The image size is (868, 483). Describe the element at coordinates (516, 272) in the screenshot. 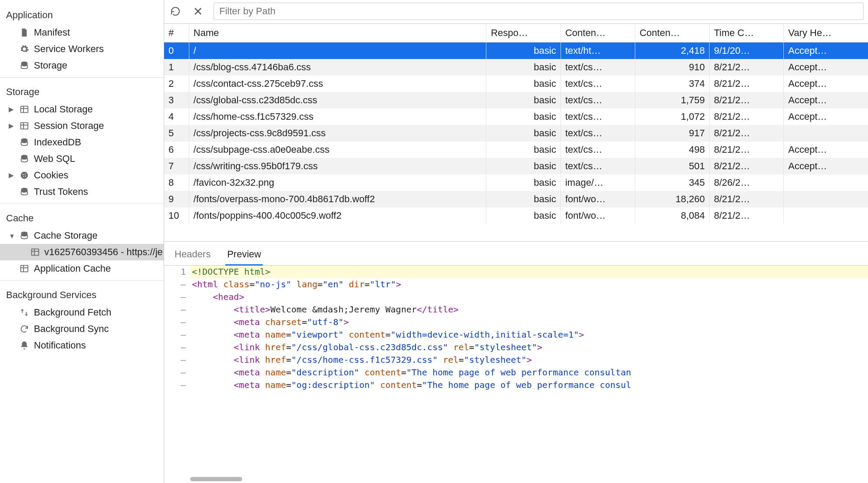

I see `code-line: 1<!DOCTYPE html>` at that location.